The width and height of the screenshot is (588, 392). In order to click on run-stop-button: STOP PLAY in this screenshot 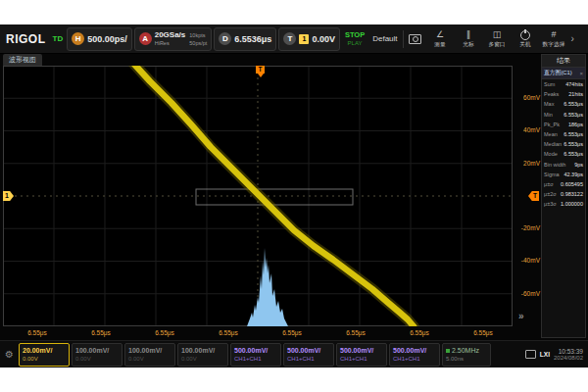, I will do `click(355, 39)`.